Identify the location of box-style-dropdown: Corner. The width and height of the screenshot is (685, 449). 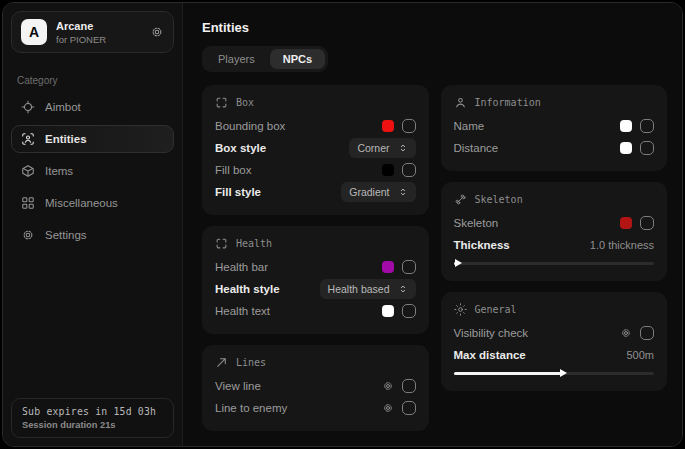
(382, 148).